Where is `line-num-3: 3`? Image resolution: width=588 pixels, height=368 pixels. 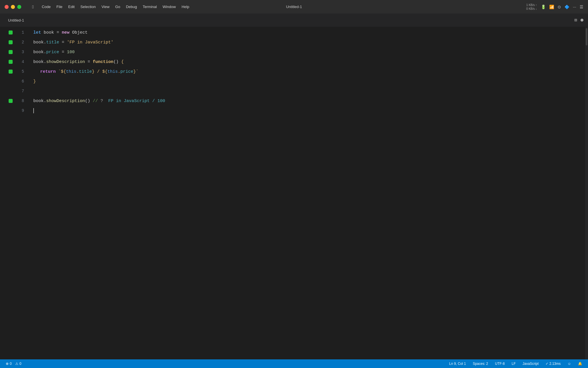
line-num-3: 3 is located at coordinates (19, 52).